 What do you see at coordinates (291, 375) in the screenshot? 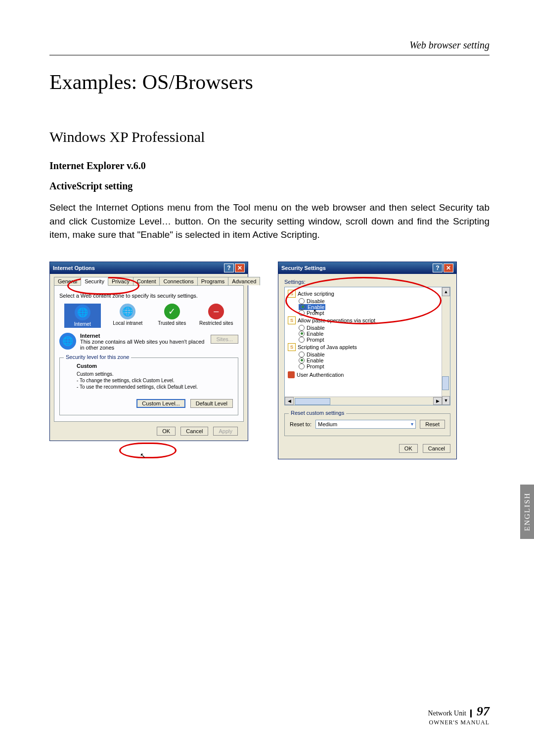
I see `user-auth-icon` at bounding box center [291, 375].